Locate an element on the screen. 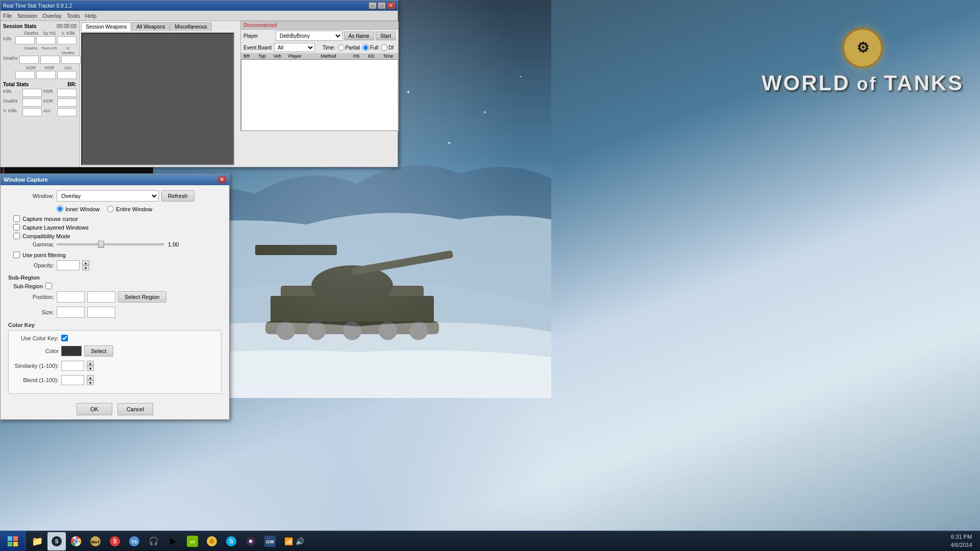 This screenshot has height=551, width=980. volume-icon: 🔊 is located at coordinates (300, 541).